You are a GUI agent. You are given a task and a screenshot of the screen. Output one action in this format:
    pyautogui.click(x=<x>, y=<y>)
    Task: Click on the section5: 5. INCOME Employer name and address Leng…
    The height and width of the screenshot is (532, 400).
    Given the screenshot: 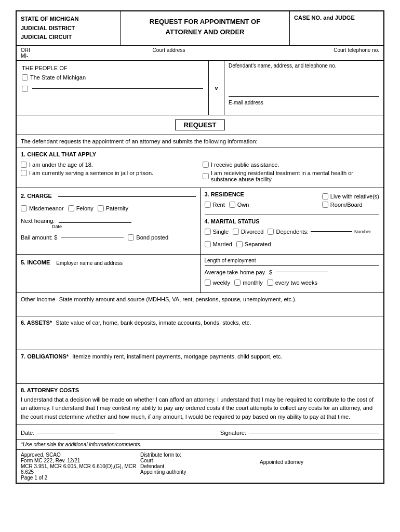 What is the action you would take?
    pyautogui.click(x=200, y=274)
    